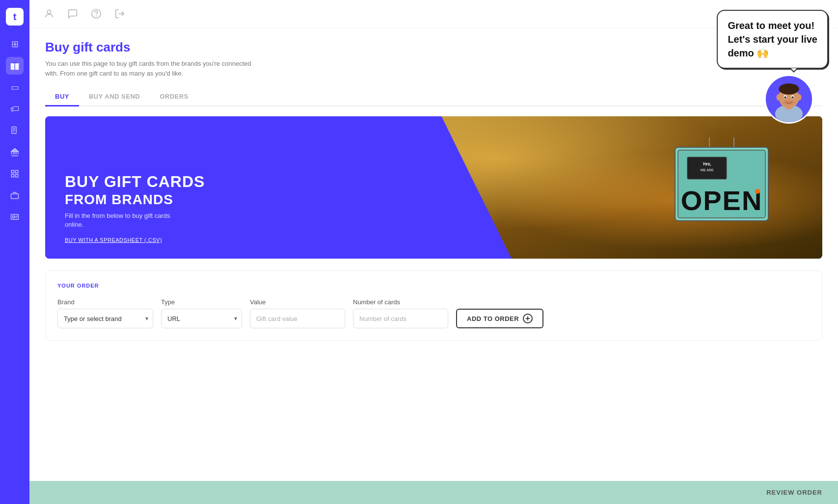  Describe the element at coordinates (105, 302) in the screenshot. I see `brand-label: Brand` at that location.